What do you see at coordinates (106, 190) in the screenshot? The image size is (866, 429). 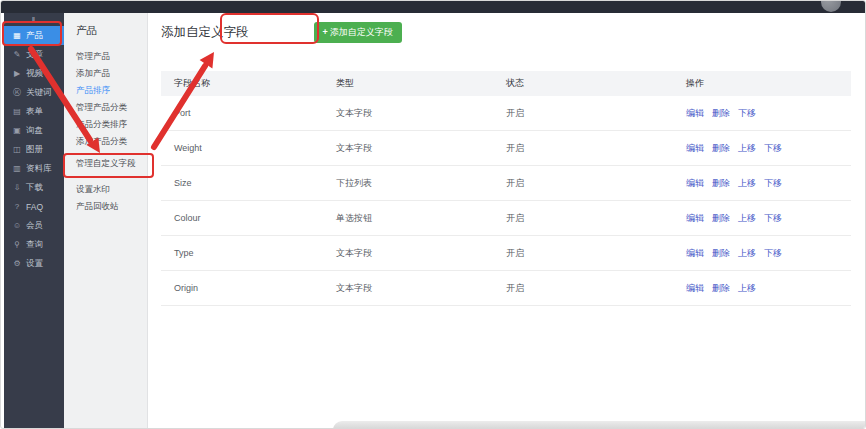 I see `submenu-item-watermark: 设置水印` at bounding box center [106, 190].